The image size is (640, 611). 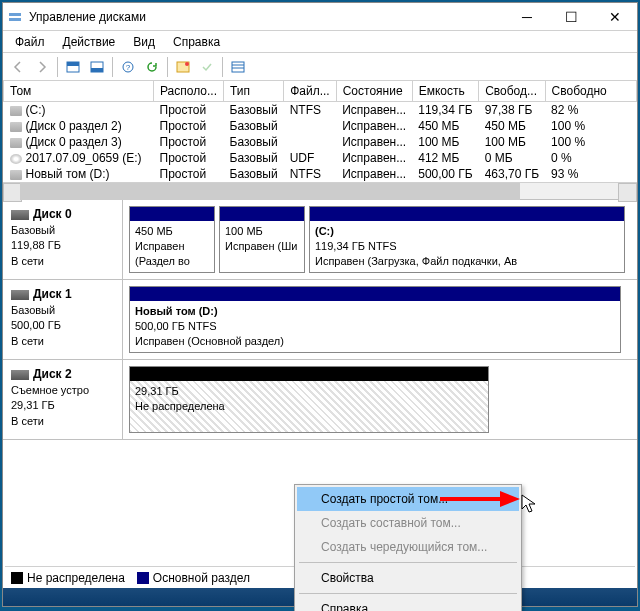 What do you see at coordinates (63, 320) in the screenshot?
I see `disk-info: Диск 1Базовый500,00 ГБВ сети` at bounding box center [63, 320].